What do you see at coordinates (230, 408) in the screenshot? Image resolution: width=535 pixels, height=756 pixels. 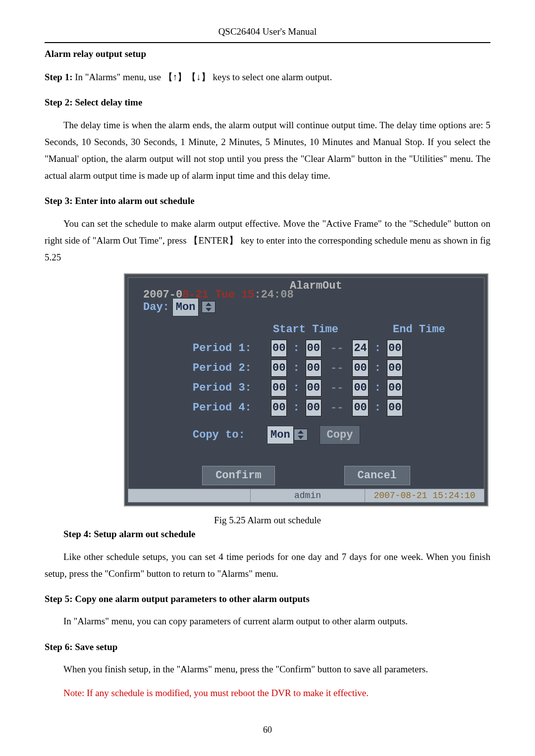 I see `period-label: Period 4:` at bounding box center [230, 408].